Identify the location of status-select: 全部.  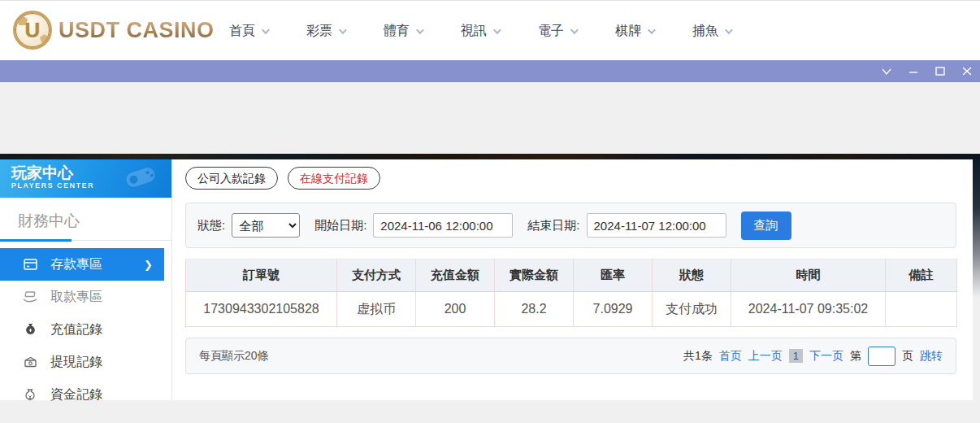
(266, 225).